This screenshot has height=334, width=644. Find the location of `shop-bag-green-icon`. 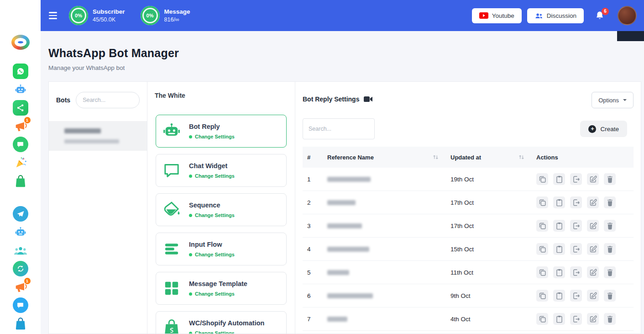

shop-bag-green-icon is located at coordinates (21, 181).